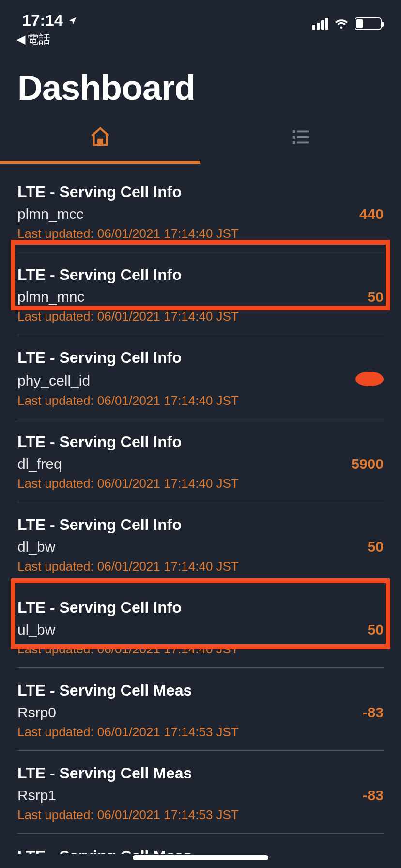  What do you see at coordinates (73, 21) in the screenshot?
I see `location-icon` at bounding box center [73, 21].